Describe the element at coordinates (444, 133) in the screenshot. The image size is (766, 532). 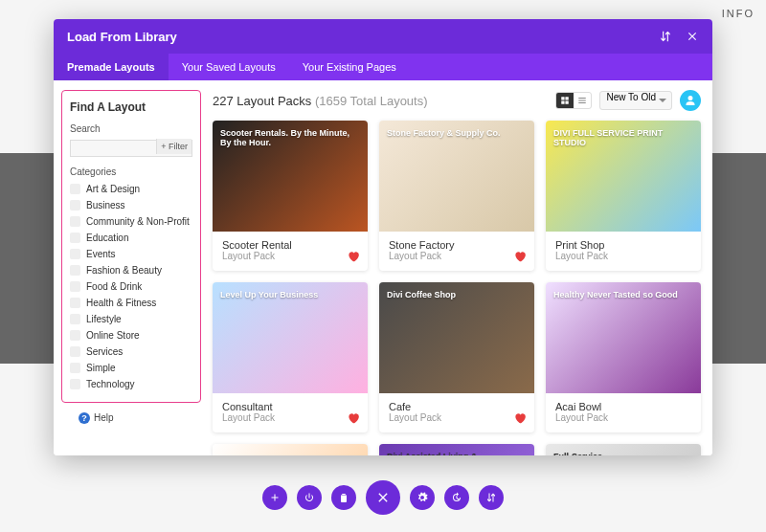
I see `thumb-text: Stone Factory & Supply Co.` at that location.